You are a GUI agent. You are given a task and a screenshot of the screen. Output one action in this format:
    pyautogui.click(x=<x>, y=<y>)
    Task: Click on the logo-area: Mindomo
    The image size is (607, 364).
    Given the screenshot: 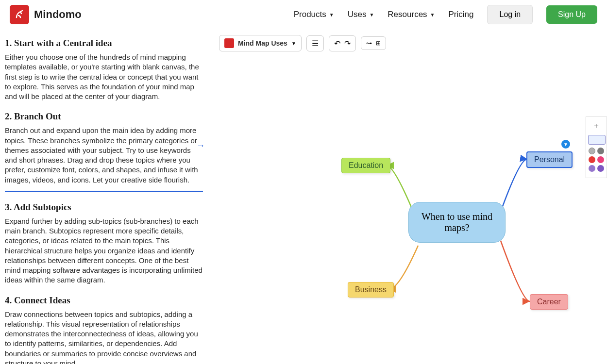 What is the action you would take?
    pyautogui.click(x=46, y=15)
    